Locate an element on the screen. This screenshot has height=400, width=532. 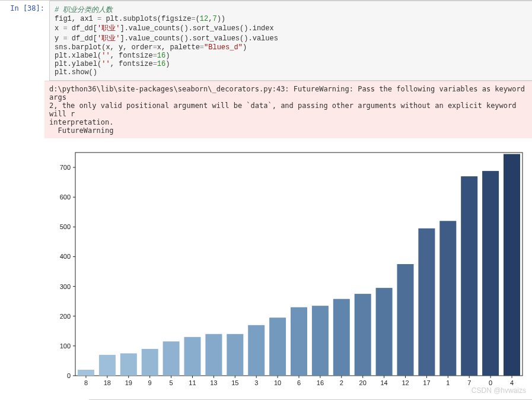
svg-text: 14 is located at coordinates (384, 383).